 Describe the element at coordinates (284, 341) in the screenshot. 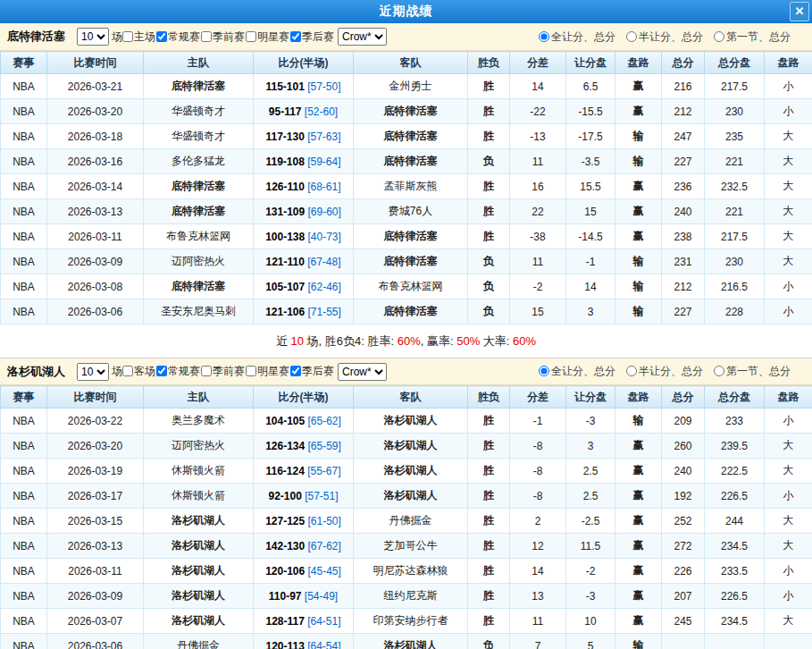

I see `summary-text-segment: 近` at that location.